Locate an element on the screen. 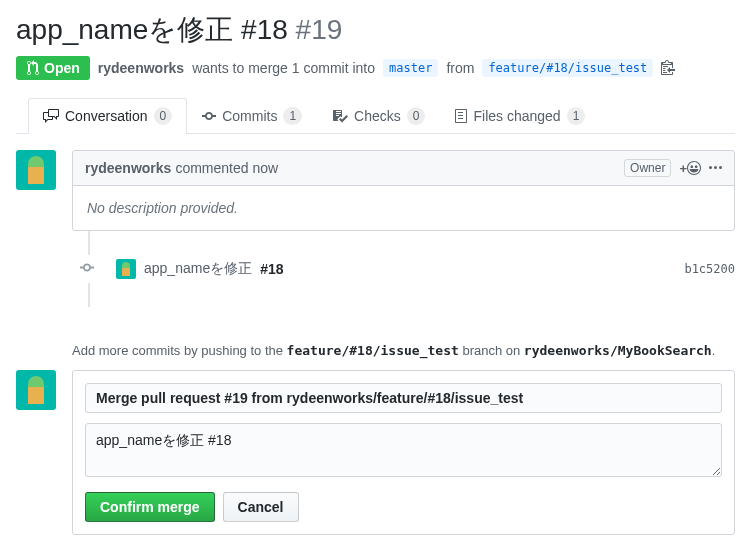 Image resolution: width=751 pixels, height=537 pixels. git-pull-request-icon is located at coordinates (33, 68).